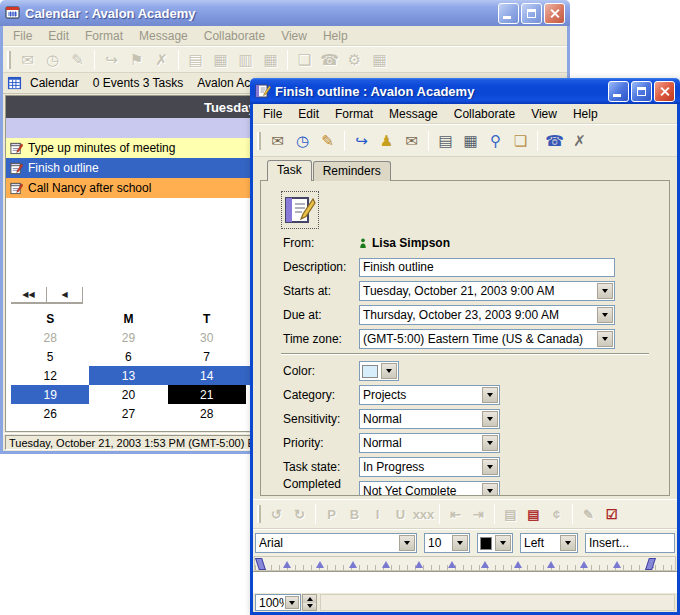 The width and height of the screenshot is (680, 615). I want to click on day-cell: 19, so click(50, 394).